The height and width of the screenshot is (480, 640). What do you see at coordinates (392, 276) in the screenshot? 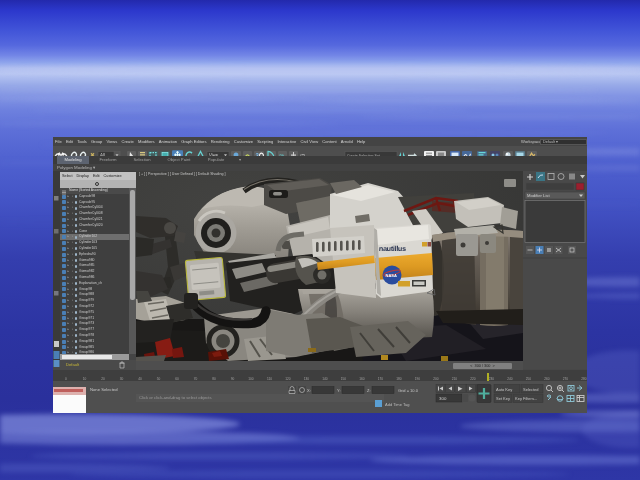
I see `svg-text: NASA` at bounding box center [392, 276].